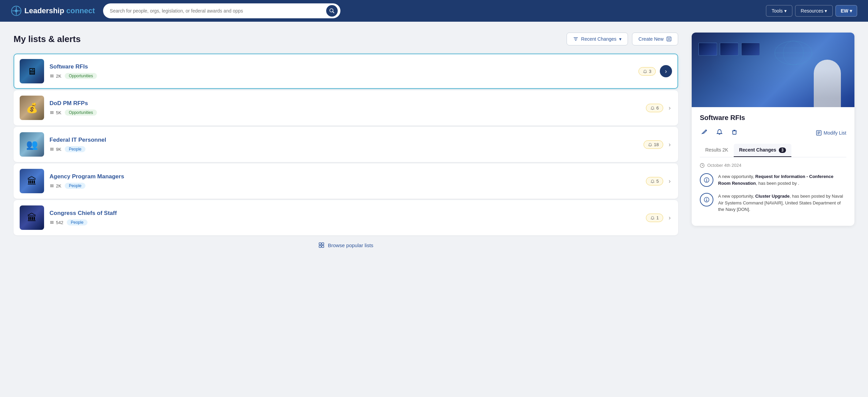 Image resolution: width=868 pixels, height=397 pixels. Describe the element at coordinates (222, 11) in the screenshot. I see `search-bar` at that location.